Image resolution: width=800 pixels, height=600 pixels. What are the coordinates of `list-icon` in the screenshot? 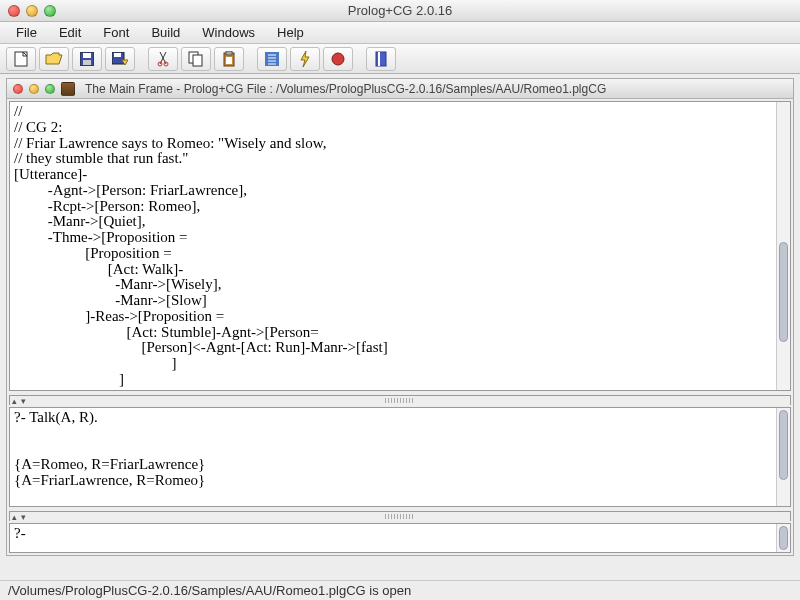 It's located at (272, 59).